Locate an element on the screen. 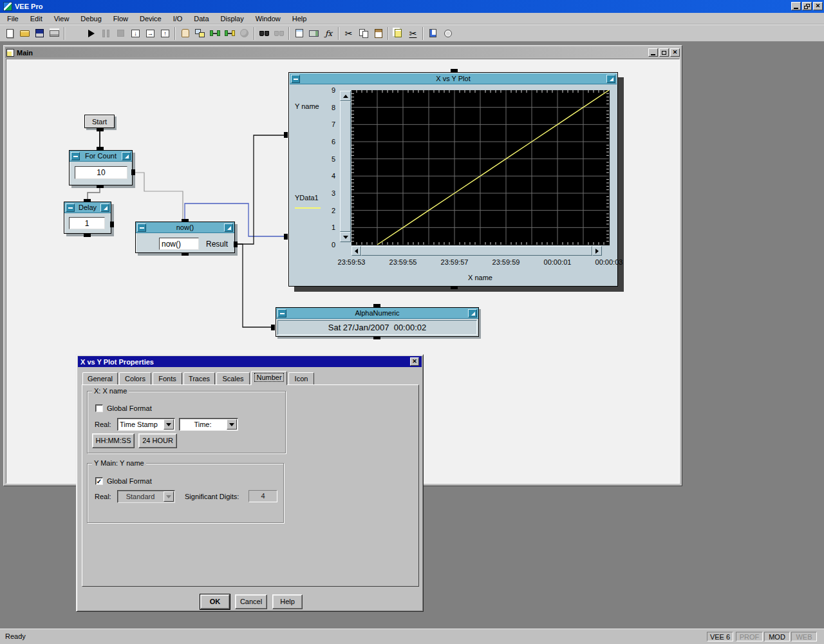 This screenshot has height=644, width=824. new-icon is located at coordinates (10, 33).